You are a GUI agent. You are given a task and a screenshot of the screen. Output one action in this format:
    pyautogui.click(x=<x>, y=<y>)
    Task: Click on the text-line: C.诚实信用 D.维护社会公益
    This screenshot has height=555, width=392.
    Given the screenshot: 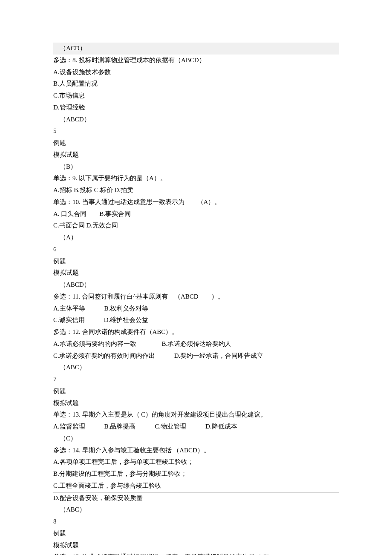 What is the action you would take?
    pyautogui.click(x=196, y=320)
    